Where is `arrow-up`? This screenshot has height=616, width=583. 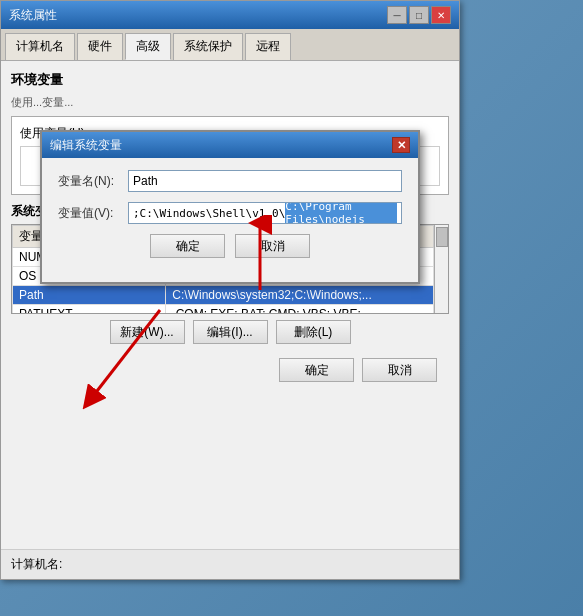
arrow-up is located at coordinates (260, 255).